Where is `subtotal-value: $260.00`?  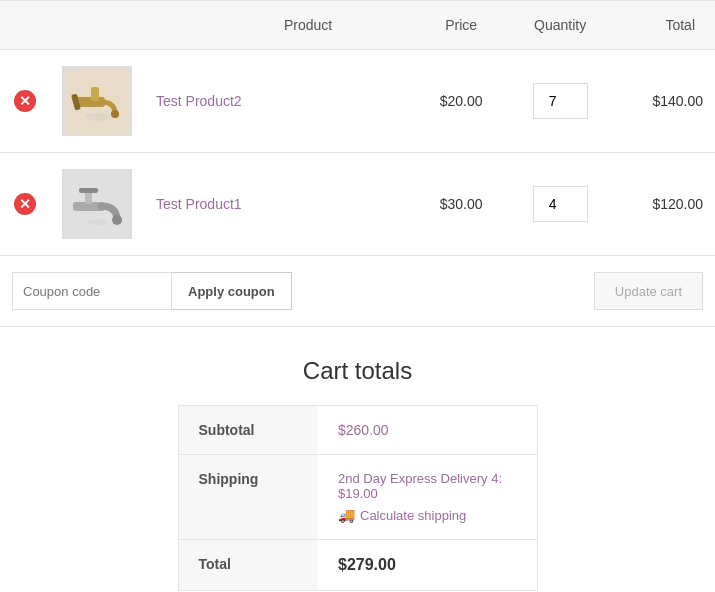
subtotal-value: $260.00 is located at coordinates (364, 430).